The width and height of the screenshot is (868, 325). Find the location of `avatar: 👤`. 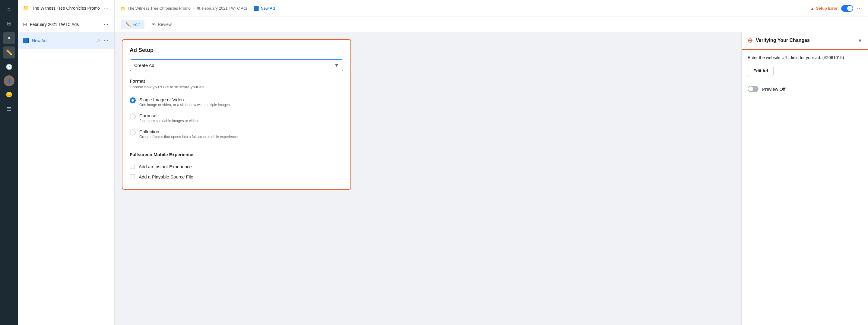

avatar: 👤 is located at coordinates (9, 81).